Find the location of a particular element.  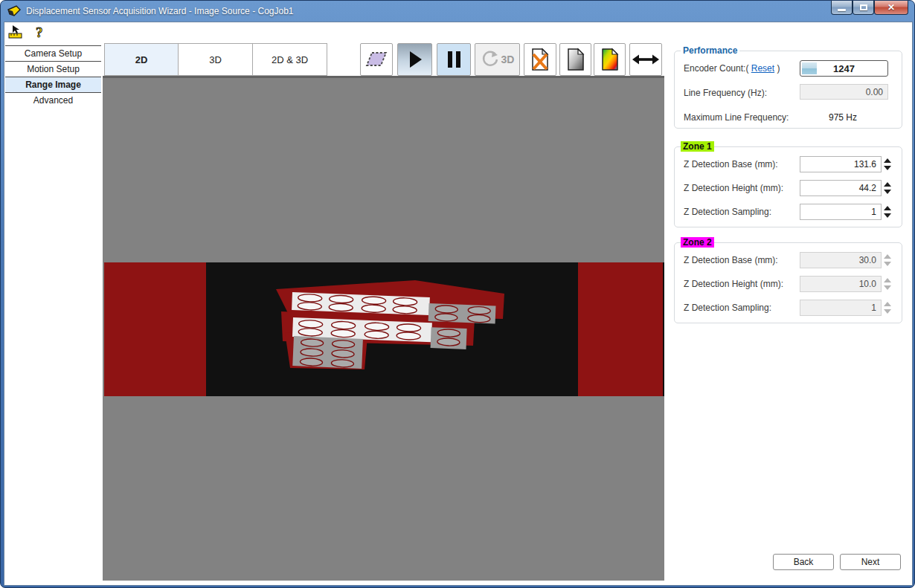

tab-2d: 2D is located at coordinates (141, 59).